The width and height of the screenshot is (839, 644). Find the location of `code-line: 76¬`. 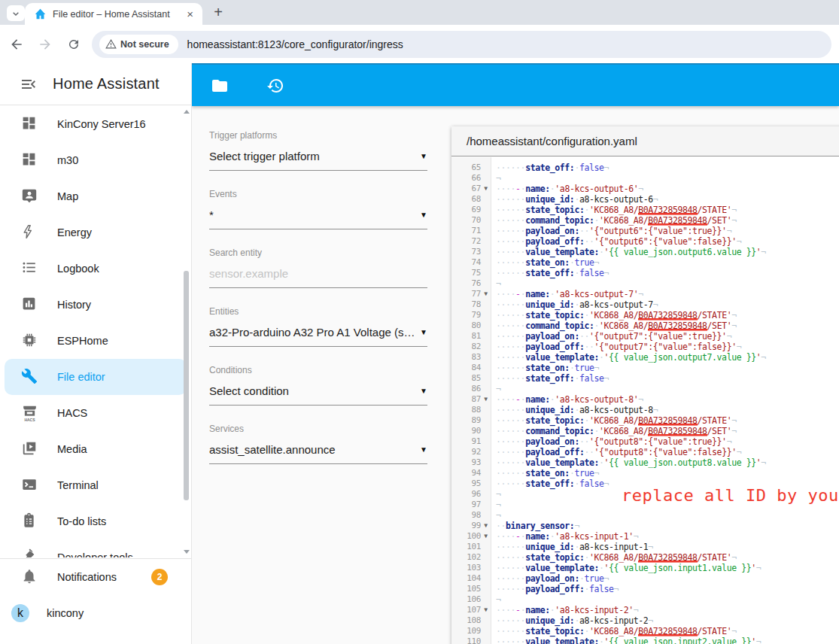

code-line: 76¬ is located at coordinates (646, 284).